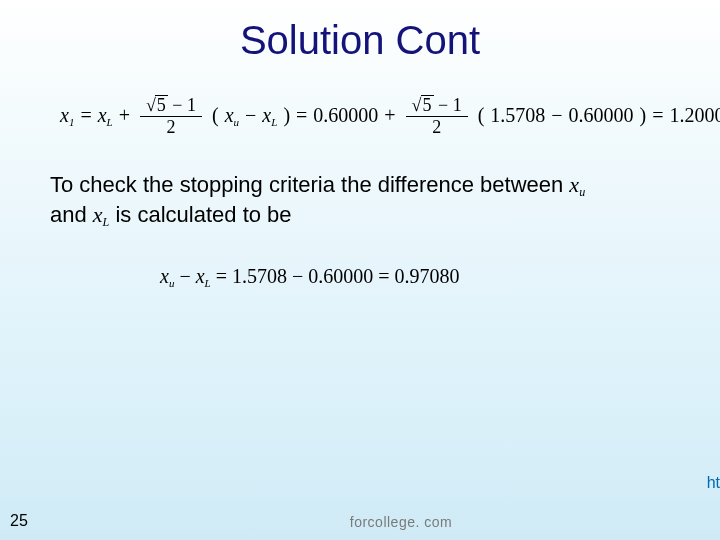 The width and height of the screenshot is (720, 540). What do you see at coordinates (19, 521) in the screenshot?
I see `page-number: 25` at bounding box center [19, 521].